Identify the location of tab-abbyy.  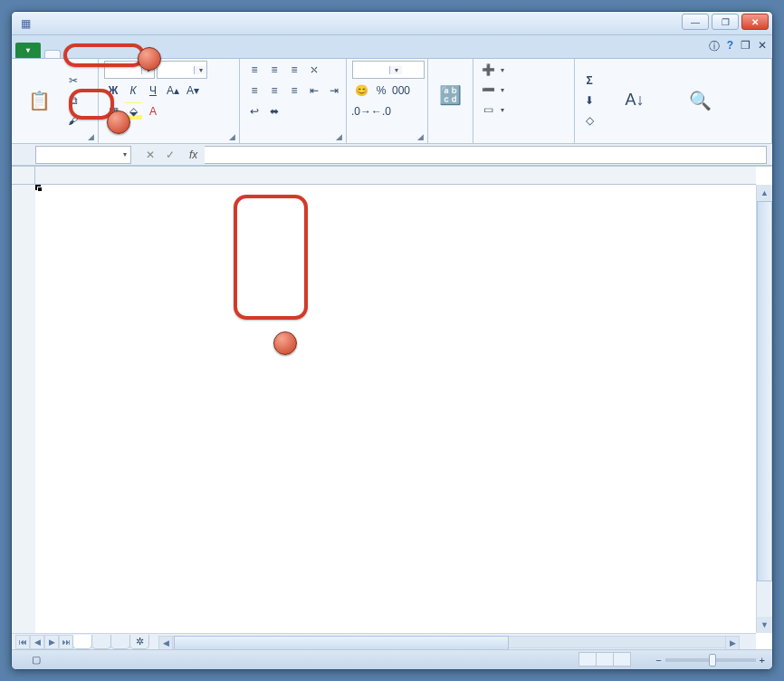
(215, 54).